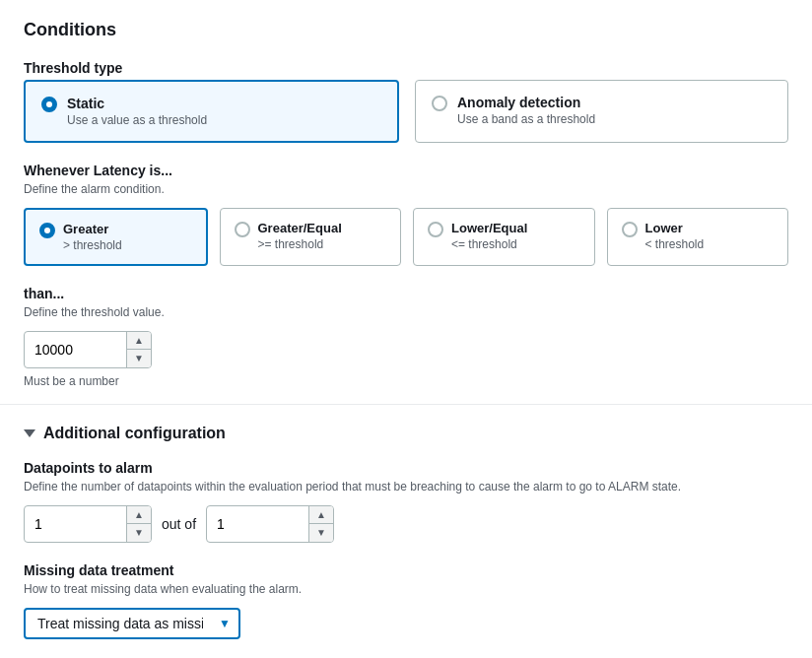  Describe the element at coordinates (321, 515) in the screenshot. I see `datapoints-spin2-up: ▲` at that location.